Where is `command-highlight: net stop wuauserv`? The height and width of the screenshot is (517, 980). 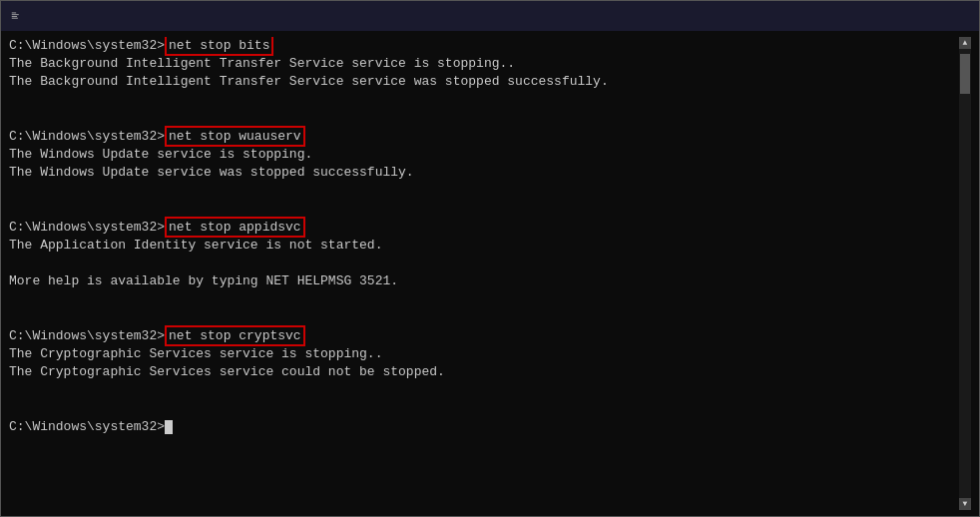
command-highlight: net stop wuauserv is located at coordinates (236, 136).